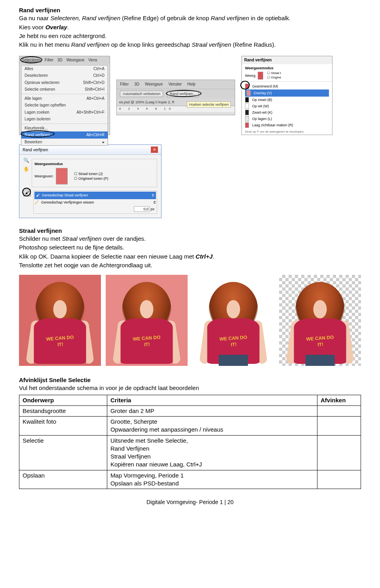  Describe the element at coordinates (91, 179) in the screenshot. I see `cb: ☐ Origineel tonen (P)` at that location.